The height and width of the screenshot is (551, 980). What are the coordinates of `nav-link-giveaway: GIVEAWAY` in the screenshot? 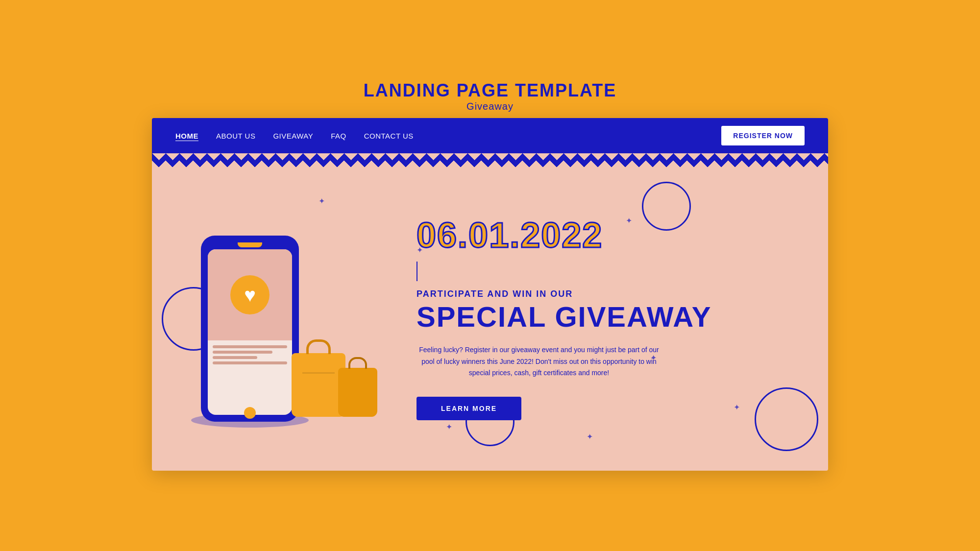 It's located at (293, 136).